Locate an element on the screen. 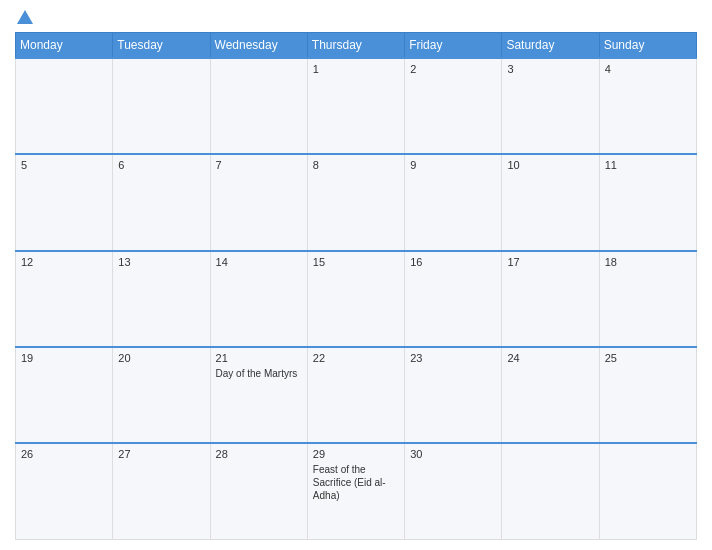 This screenshot has height=550, width=712. day-number: 27 is located at coordinates (161, 454).